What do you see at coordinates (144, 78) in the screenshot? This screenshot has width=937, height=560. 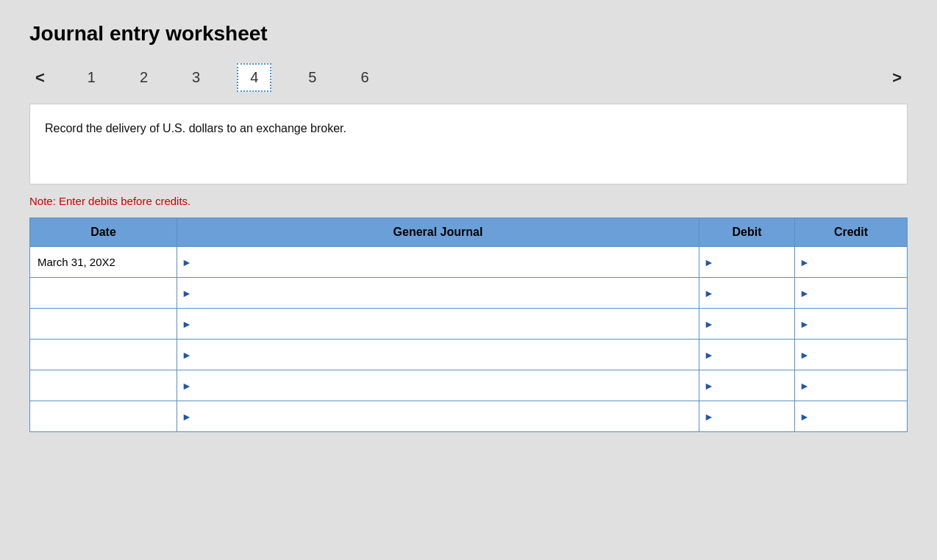 I see `page-num-2: 2` at bounding box center [144, 78].